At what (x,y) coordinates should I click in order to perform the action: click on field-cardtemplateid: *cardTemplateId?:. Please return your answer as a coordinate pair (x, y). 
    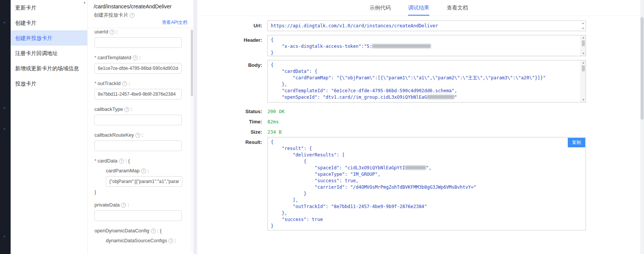
    Looking at the image, I should click on (141, 64).